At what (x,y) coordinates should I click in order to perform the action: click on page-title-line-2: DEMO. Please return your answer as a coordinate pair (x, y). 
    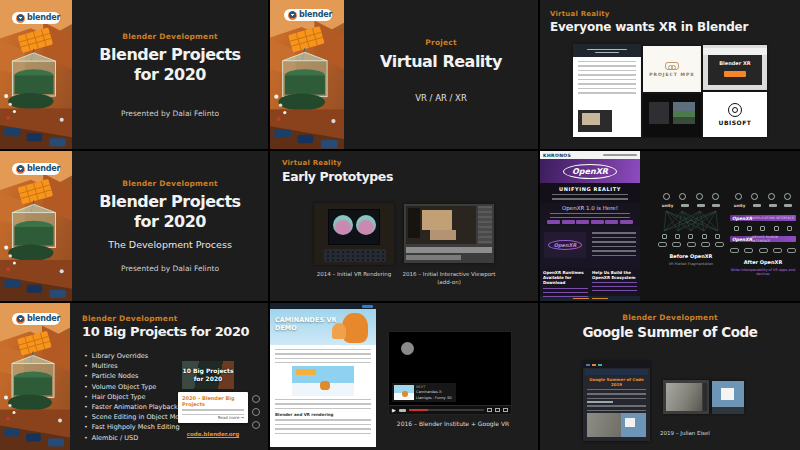
    Looking at the image, I should click on (286, 328).